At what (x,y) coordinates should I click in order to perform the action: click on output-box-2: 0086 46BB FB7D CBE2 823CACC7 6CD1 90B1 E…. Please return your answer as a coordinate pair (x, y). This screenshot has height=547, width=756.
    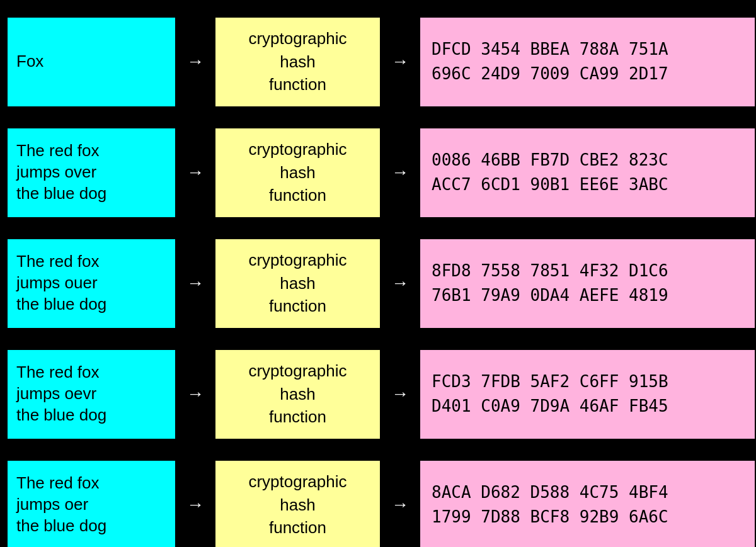
    Looking at the image, I should click on (587, 172).